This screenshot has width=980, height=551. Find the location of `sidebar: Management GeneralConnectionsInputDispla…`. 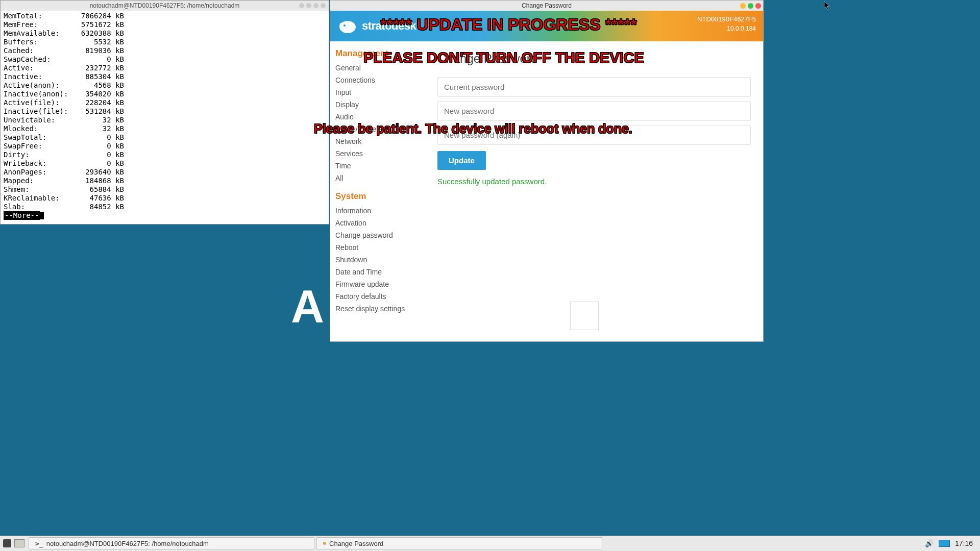

sidebar: Management GeneralConnectionsInputDispla… is located at coordinates (379, 191).